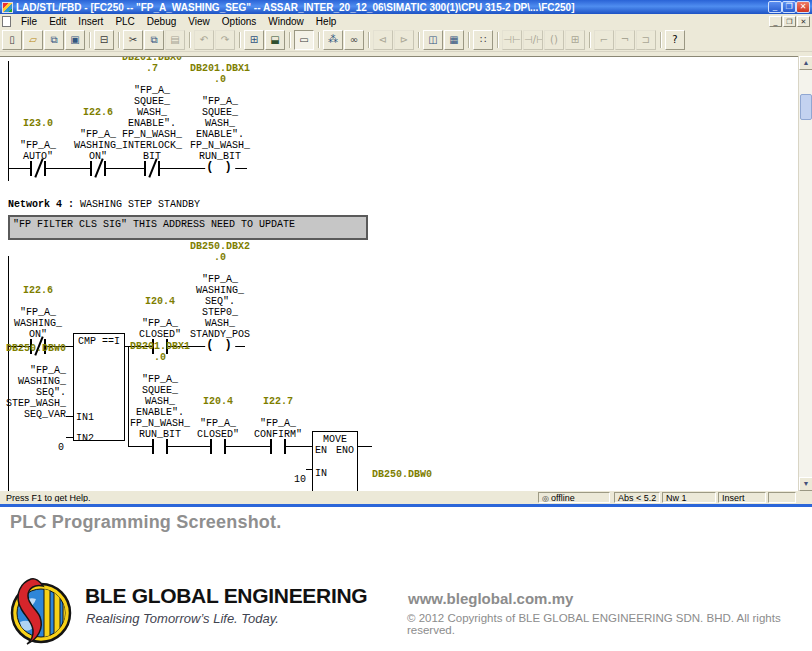 The image size is (812, 651). What do you see at coordinates (278, 446) in the screenshot?
I see `no-contact-confirm` at bounding box center [278, 446].